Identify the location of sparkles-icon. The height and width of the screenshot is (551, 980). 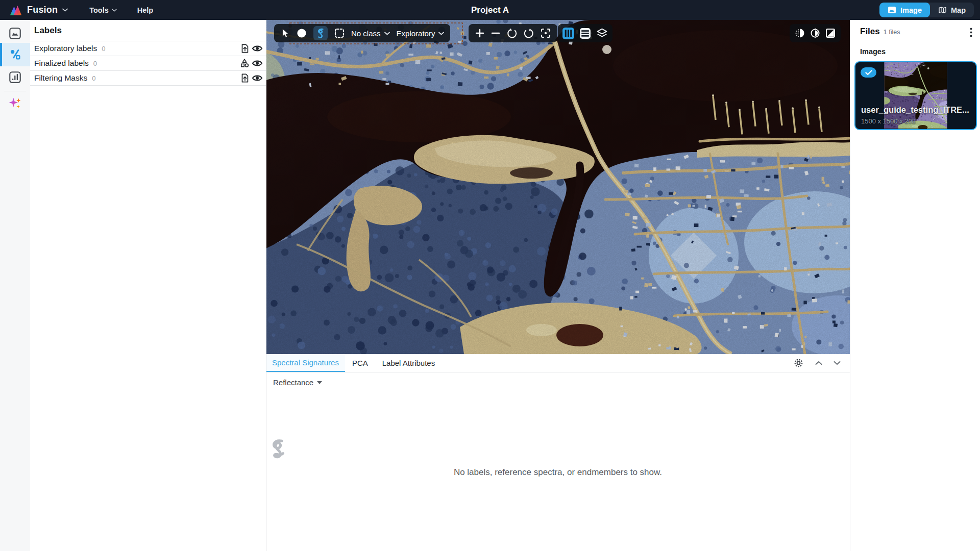
(15, 103).